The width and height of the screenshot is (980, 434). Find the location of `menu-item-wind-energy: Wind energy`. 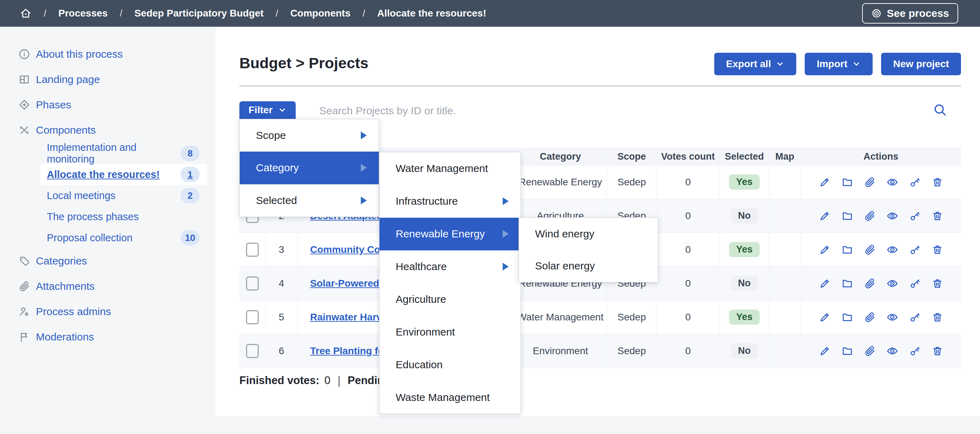

menu-item-wind-energy: Wind energy is located at coordinates (588, 234).